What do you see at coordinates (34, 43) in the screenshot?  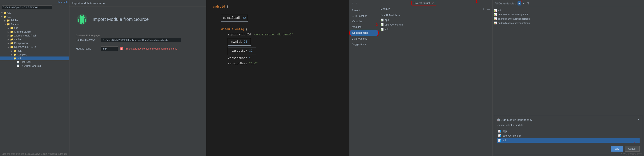 I see `list-item: ▶ 📁 Genymotion` at bounding box center [34, 43].